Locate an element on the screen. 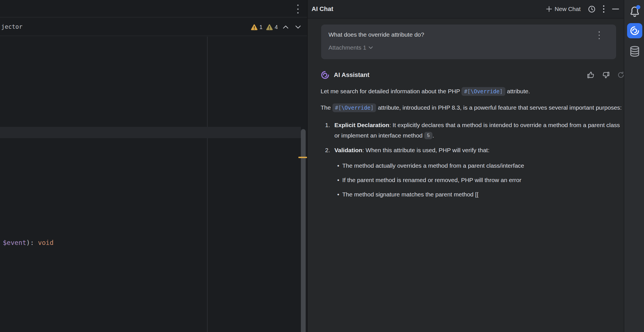 The height and width of the screenshot is (332, 644). warning-inspection-group: 1 is located at coordinates (257, 27).